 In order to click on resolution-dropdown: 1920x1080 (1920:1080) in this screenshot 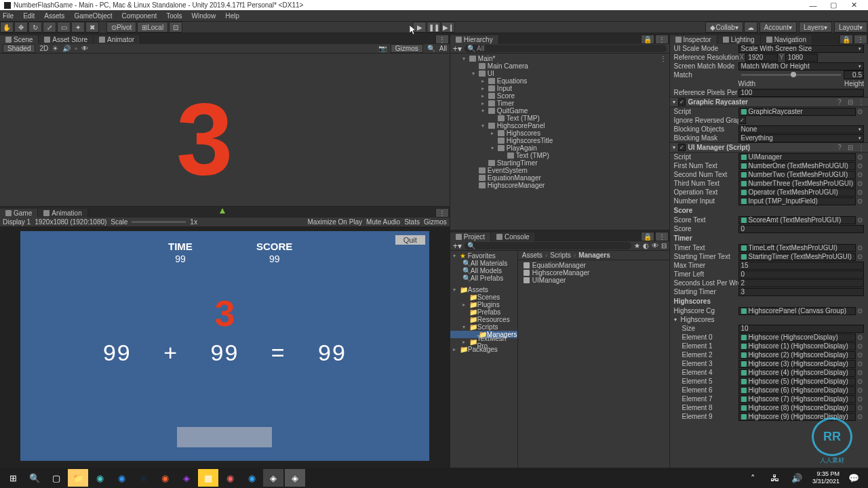, I will do `click(71, 222)`.